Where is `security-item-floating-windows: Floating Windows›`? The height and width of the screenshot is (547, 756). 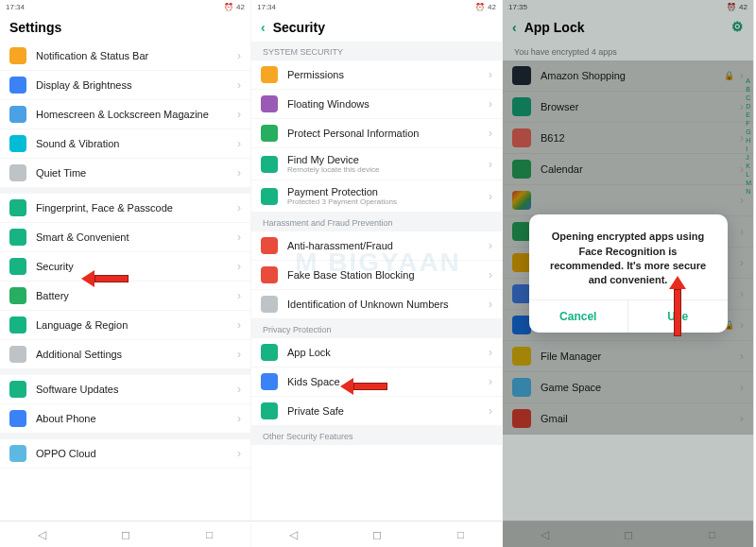
security-item-floating-windows: Floating Windows› is located at coordinates (376, 104).